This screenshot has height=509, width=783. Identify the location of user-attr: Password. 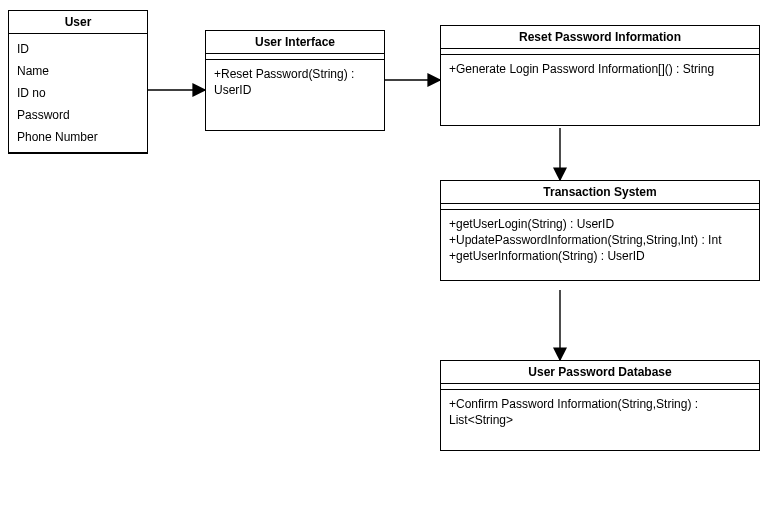
(78, 115).